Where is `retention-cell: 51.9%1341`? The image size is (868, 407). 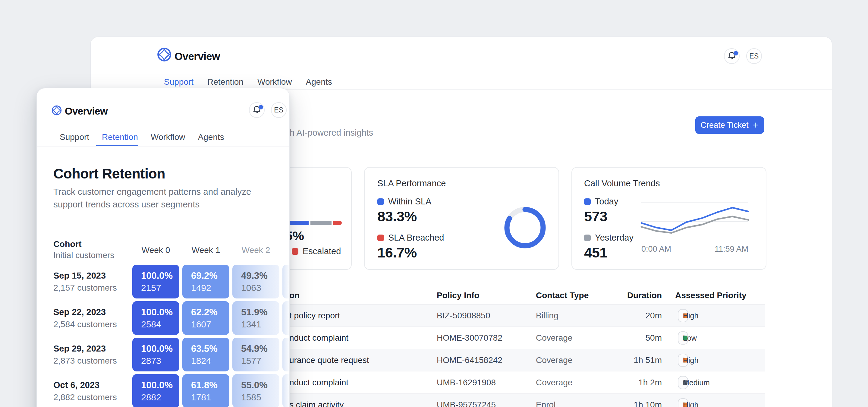 retention-cell: 51.9%1341 is located at coordinates (256, 318).